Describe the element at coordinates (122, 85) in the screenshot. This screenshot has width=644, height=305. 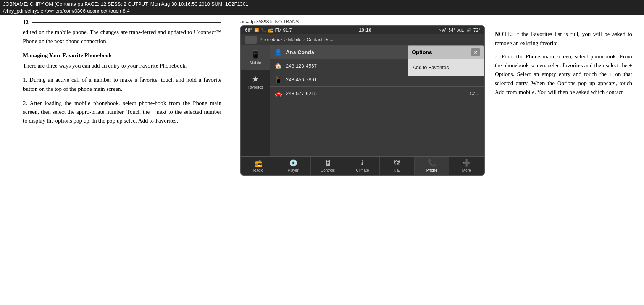
I see `para3: 1. During an active call of a number to …` at that location.